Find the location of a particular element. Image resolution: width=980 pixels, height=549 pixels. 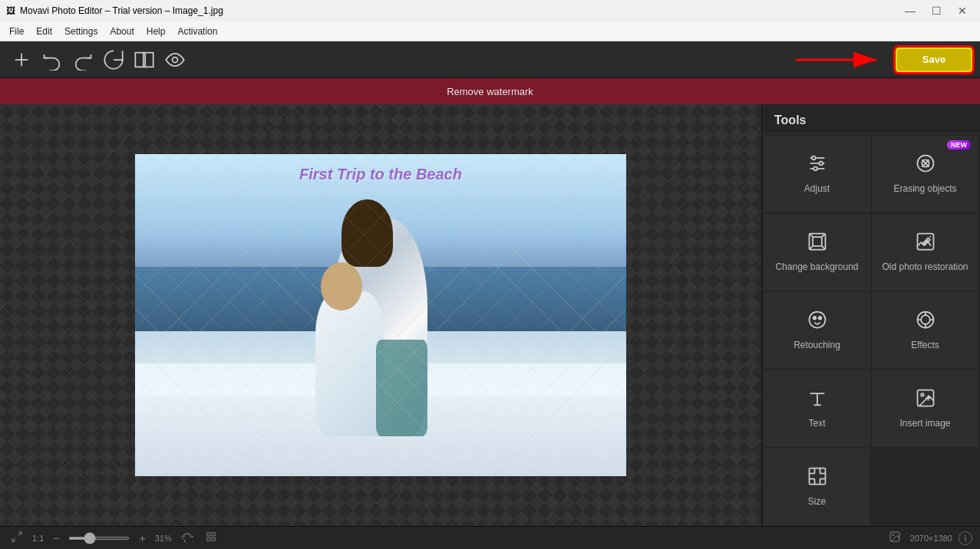

size-label: Size is located at coordinates (817, 502).